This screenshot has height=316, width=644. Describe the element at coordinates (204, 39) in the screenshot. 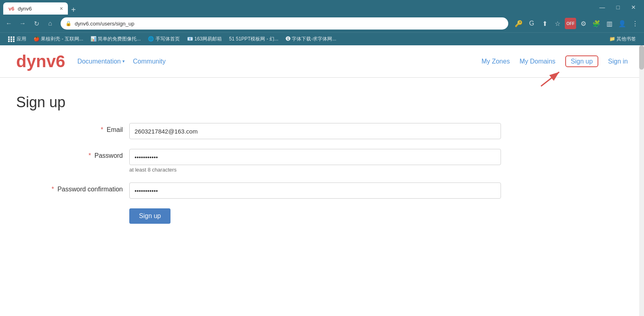

I see `bookmark-4: 📧 163网易邮箱` at that location.